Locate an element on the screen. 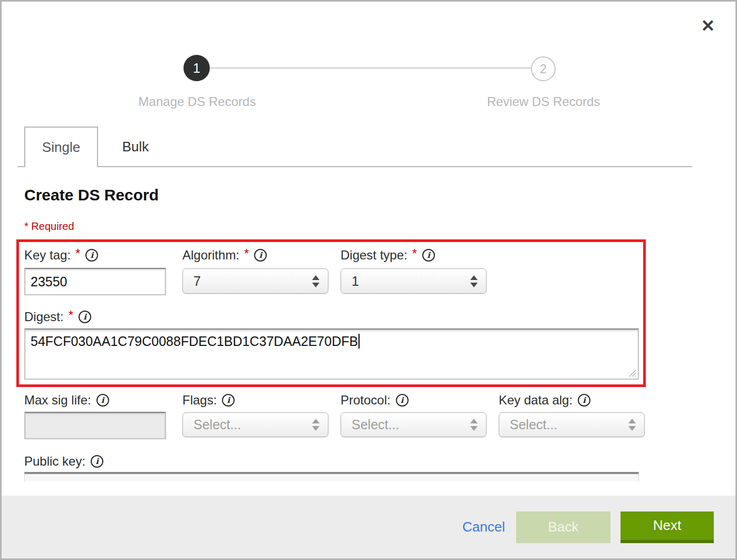  digest-textarea: 54FCF030AA1C79C0088FDEC1BD1C37DAA2E70DFB is located at coordinates (332, 354).